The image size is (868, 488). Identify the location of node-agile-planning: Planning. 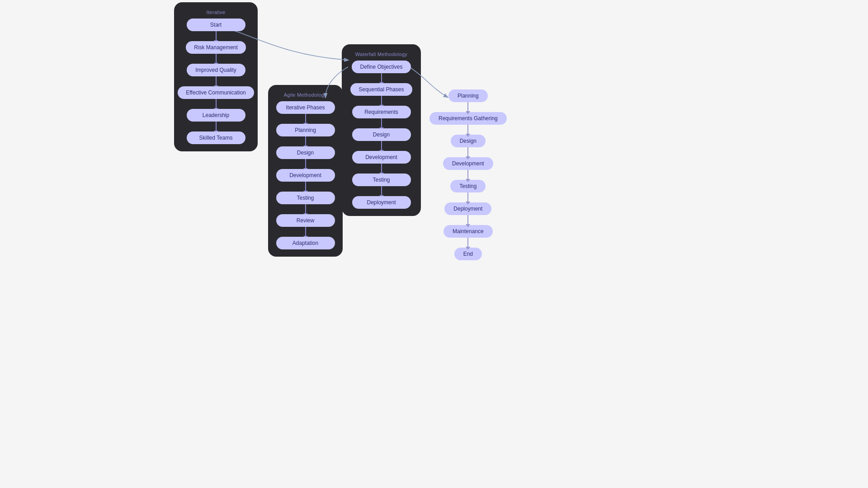
(306, 130).